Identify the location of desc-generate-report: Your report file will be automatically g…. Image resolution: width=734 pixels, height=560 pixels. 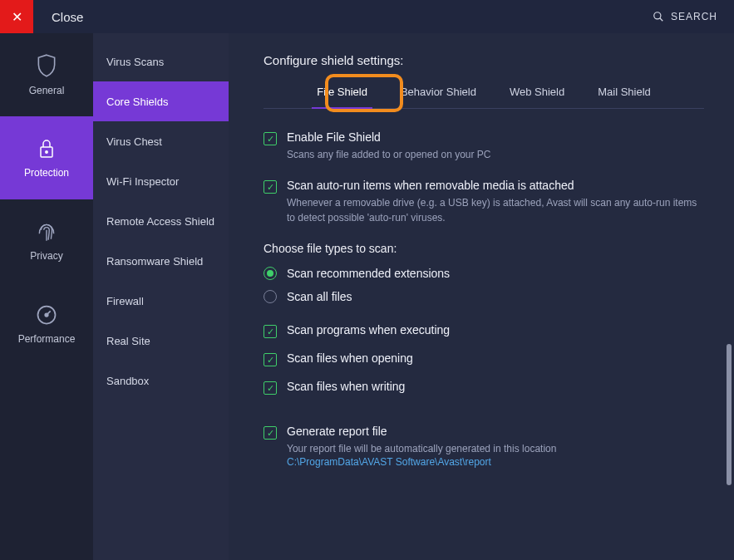
(495, 449).